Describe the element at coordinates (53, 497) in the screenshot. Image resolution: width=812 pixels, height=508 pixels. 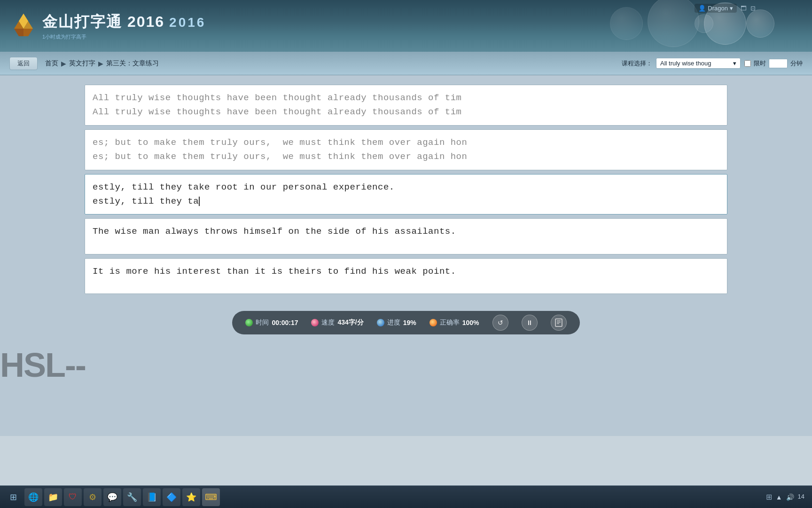
I see `taskbar-explorer: 📁` at that location.